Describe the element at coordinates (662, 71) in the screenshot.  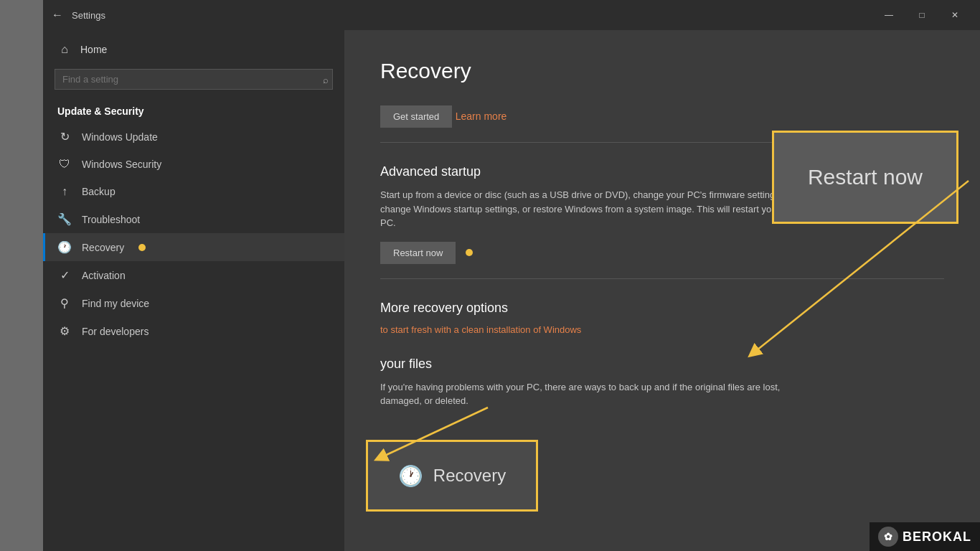
I see `page-title: Recovery` at that location.